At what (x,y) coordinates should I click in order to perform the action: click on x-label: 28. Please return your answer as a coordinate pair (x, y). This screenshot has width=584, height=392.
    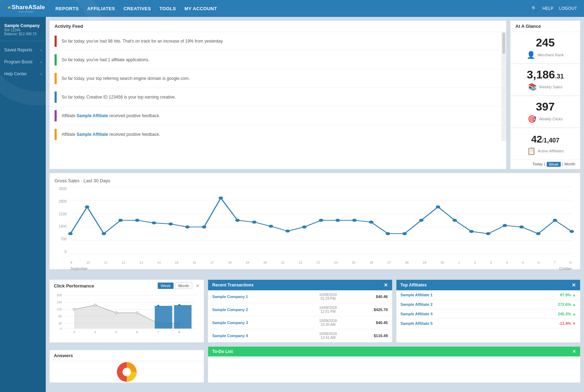
    Looking at the image, I should click on (407, 263).